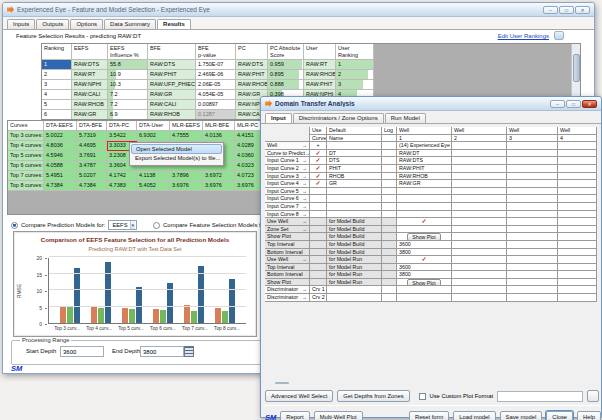  I want to click on cell: 3.4787, so click(92, 166).